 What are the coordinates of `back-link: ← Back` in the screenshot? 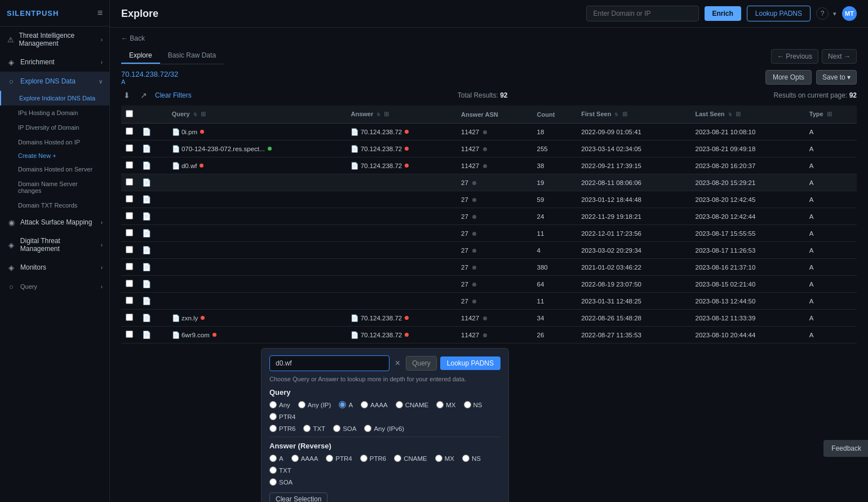 It's located at (489, 38).